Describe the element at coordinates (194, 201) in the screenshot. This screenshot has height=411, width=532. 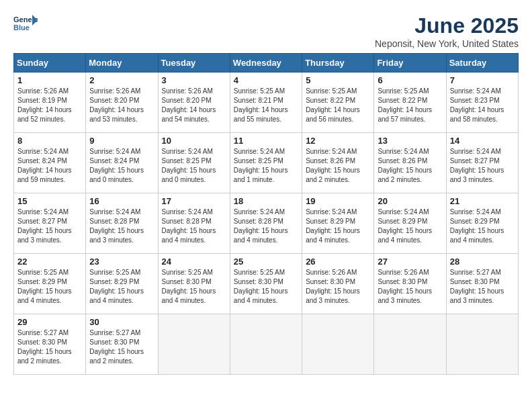
I see `day-number: 17` at that location.